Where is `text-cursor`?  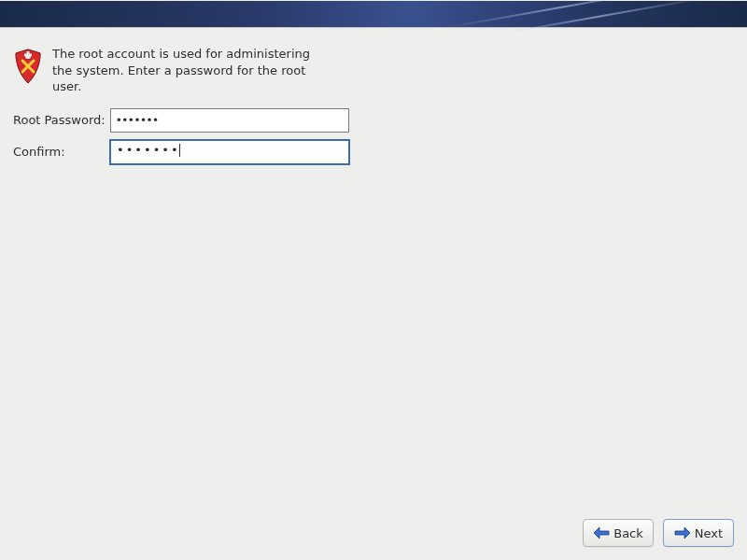 text-cursor is located at coordinates (179, 150).